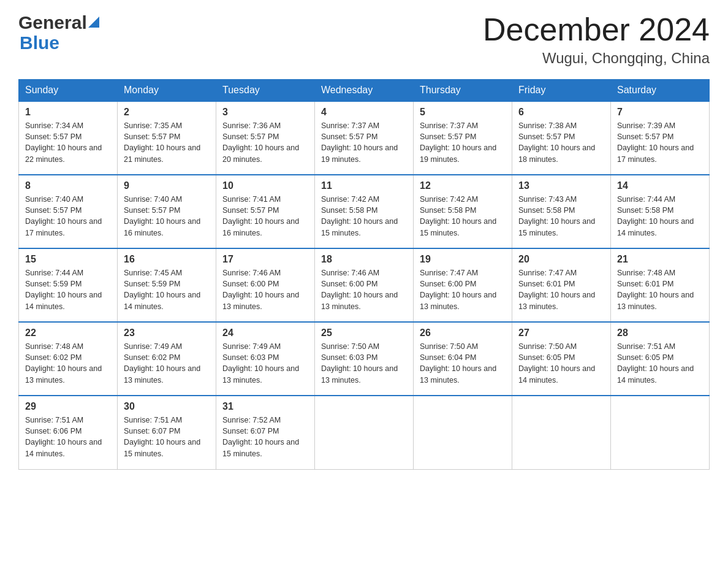 Image resolution: width=728 pixels, height=563 pixels. I want to click on calendar-week-row: 29 Sunrise: 7:51 AMSunset: 6:06 PMDaylig…, so click(364, 432).